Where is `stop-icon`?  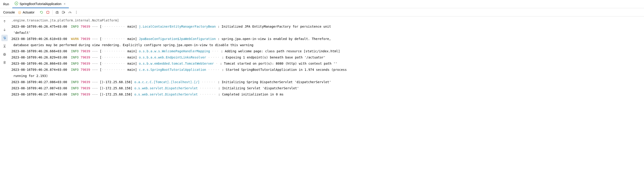
stop-icon is located at coordinates (48, 12).